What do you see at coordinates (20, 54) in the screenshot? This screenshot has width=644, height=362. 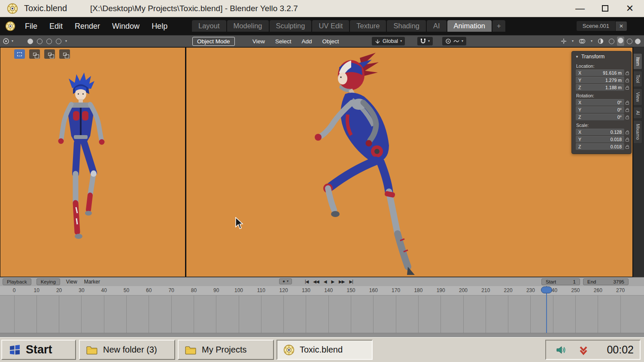 I see `select-box-tool-button` at bounding box center [20, 54].